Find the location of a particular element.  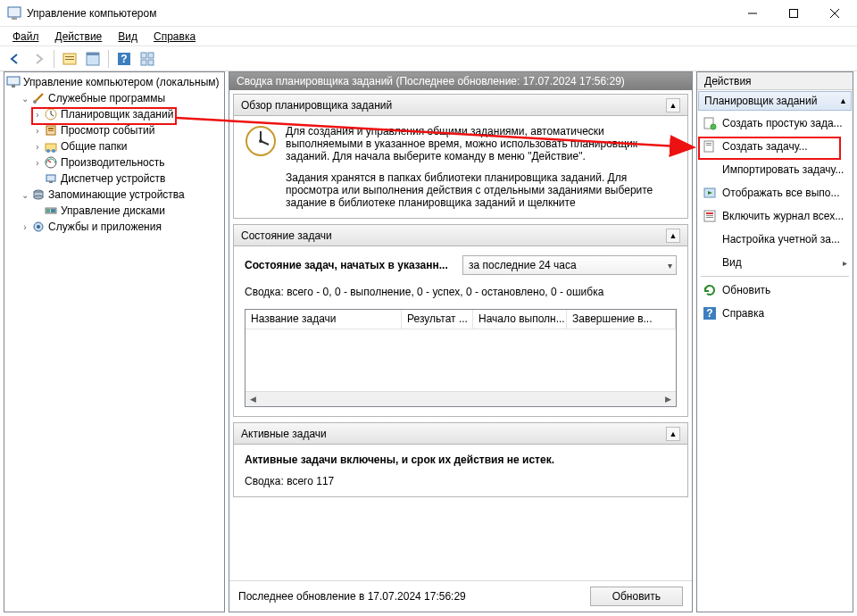

tree-storage: ⌄ Запоминающие устройства is located at coordinates (114, 195).